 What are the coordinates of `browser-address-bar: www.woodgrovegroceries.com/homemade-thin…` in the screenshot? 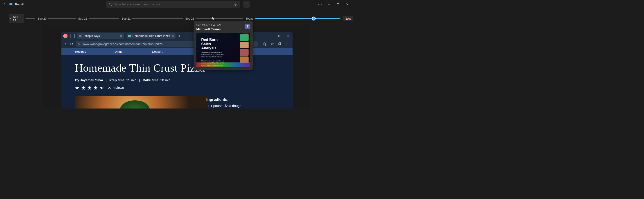 It's located at (177, 44).